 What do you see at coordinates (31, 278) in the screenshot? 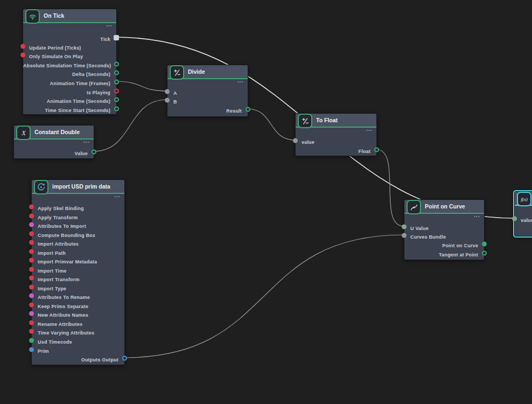
I see `import-transform-pin` at bounding box center [31, 278].